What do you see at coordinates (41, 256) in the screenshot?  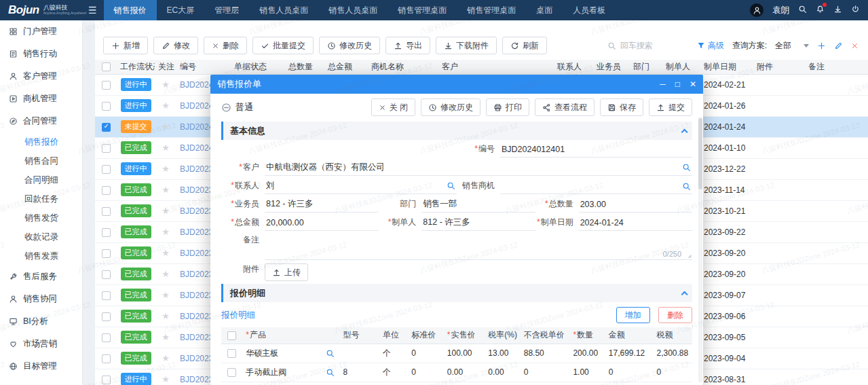 I see `sidebar-item-sales-invoice: 销售发票` at bounding box center [41, 256].